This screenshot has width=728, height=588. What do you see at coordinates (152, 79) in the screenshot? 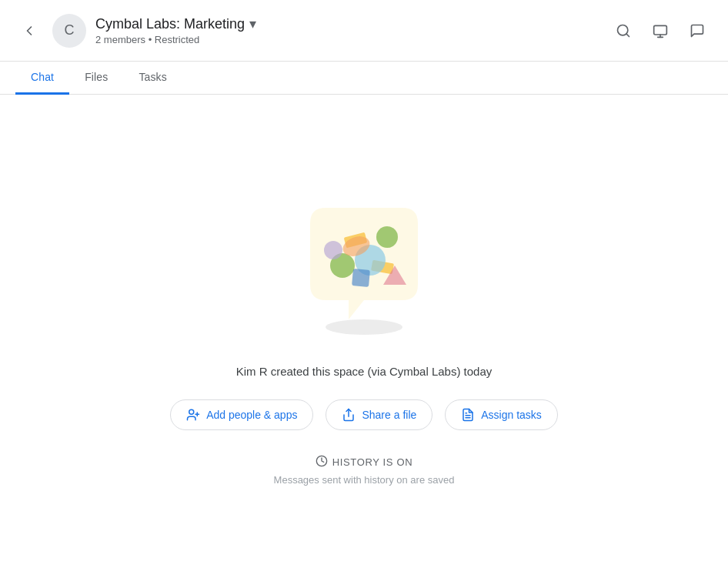
I see `tab-tasks: Tasks` at bounding box center [152, 79].